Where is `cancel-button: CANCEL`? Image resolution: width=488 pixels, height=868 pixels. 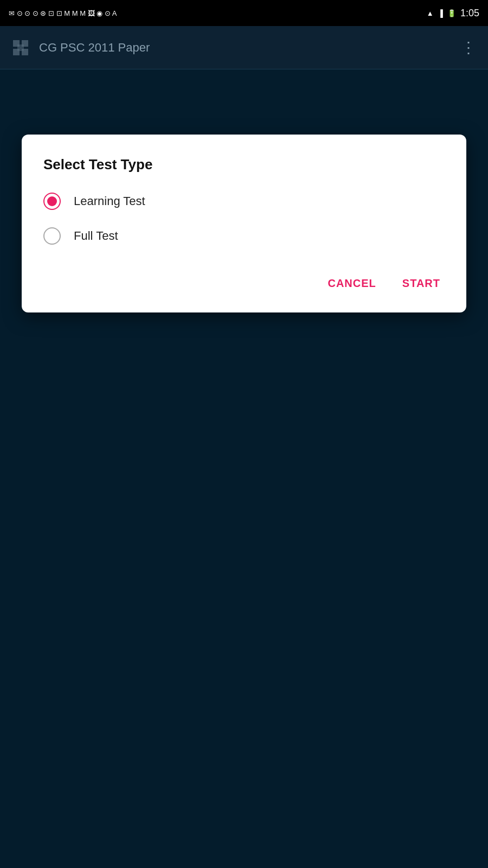
cancel-button: CANCEL is located at coordinates (351, 283).